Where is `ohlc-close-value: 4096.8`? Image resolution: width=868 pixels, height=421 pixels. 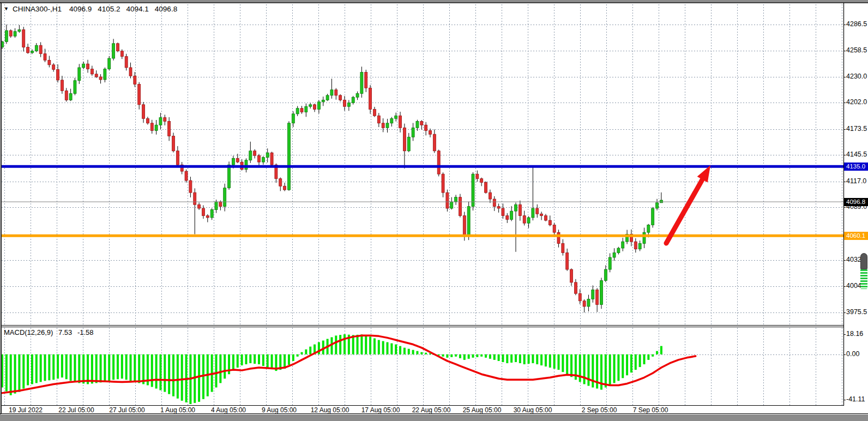 ohlc-close-value: 4096.8 is located at coordinates (166, 9).